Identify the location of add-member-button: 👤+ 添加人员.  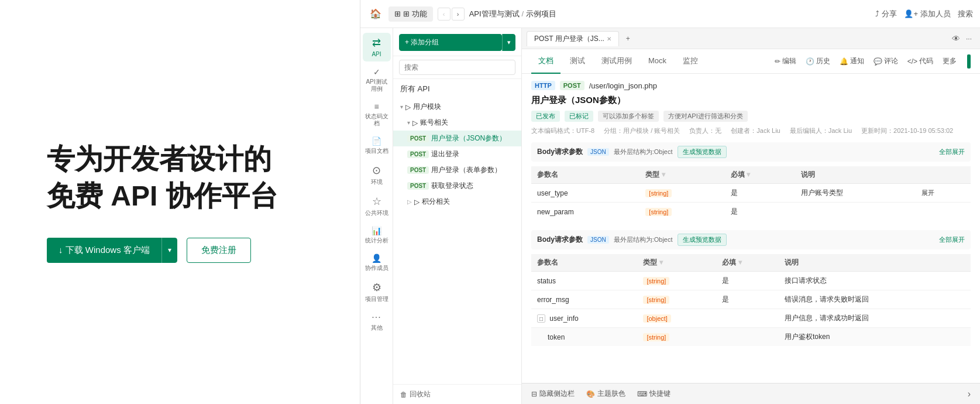
(927, 14).